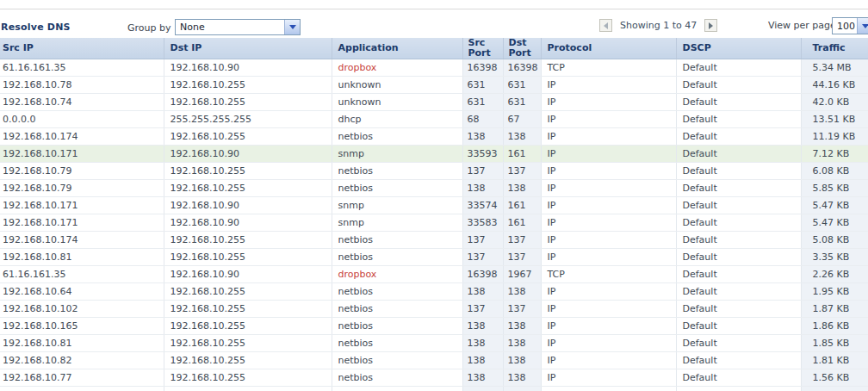 The image size is (868, 391). I want to click on showing-range-text: Showing 1 to 47, so click(658, 26).